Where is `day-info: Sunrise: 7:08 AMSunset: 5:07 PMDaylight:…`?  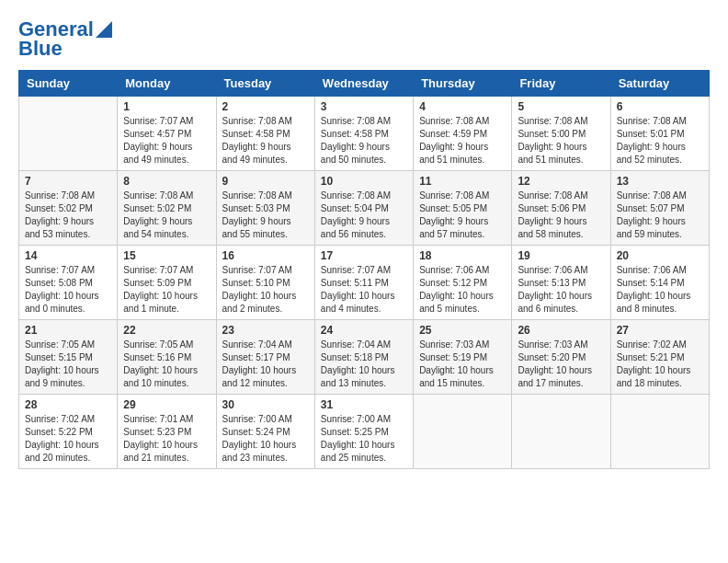 day-info: Sunrise: 7:08 AMSunset: 5:07 PMDaylight:… is located at coordinates (660, 215).